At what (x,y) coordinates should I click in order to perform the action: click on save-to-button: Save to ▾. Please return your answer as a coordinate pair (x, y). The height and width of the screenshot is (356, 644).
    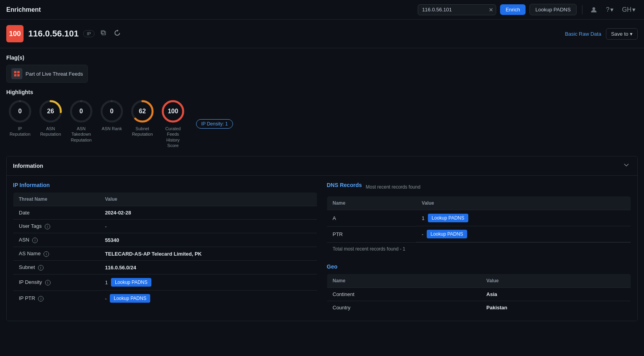
    Looking at the image, I should click on (622, 34).